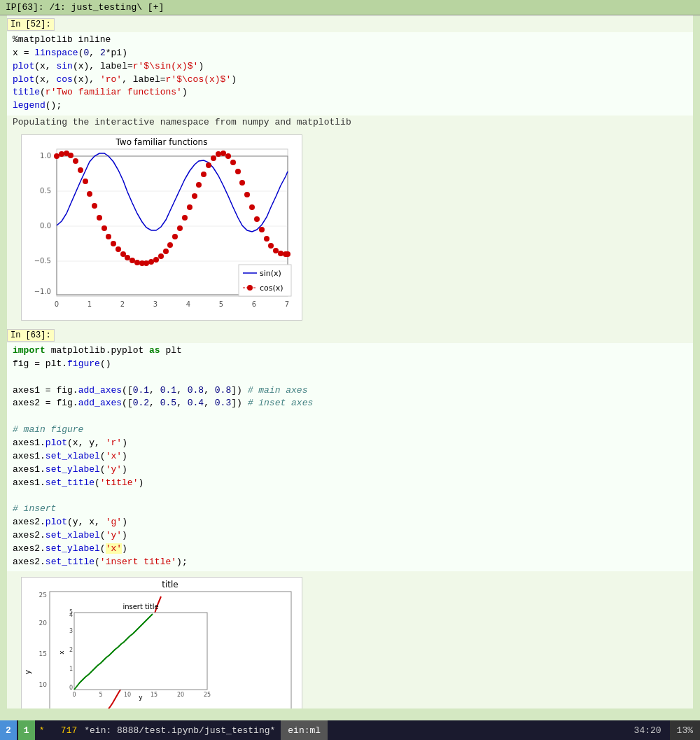 The image size is (700, 740). What do you see at coordinates (59, 731) in the screenshot?
I see `status-indicator: * 717` at bounding box center [59, 731].